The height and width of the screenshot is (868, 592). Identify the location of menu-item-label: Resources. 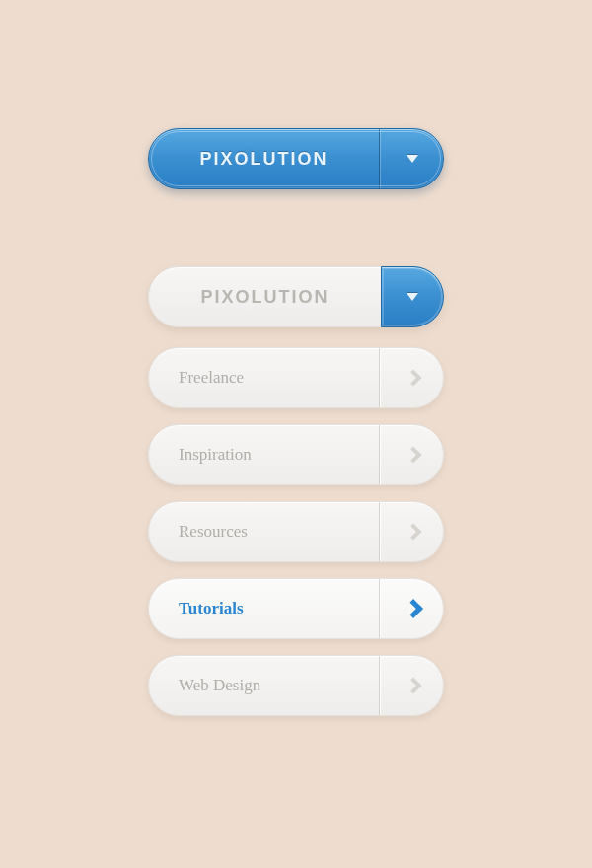
(264, 532).